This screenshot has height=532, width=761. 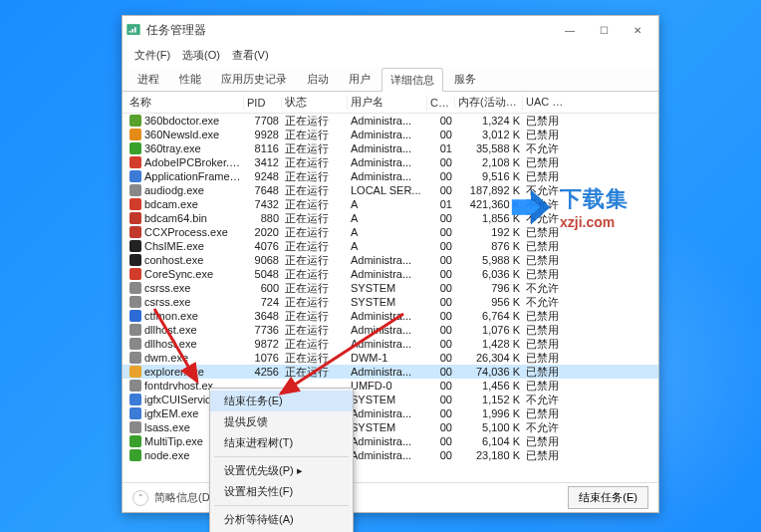 I want to click on tab-4: 用户, so click(x=360, y=79).